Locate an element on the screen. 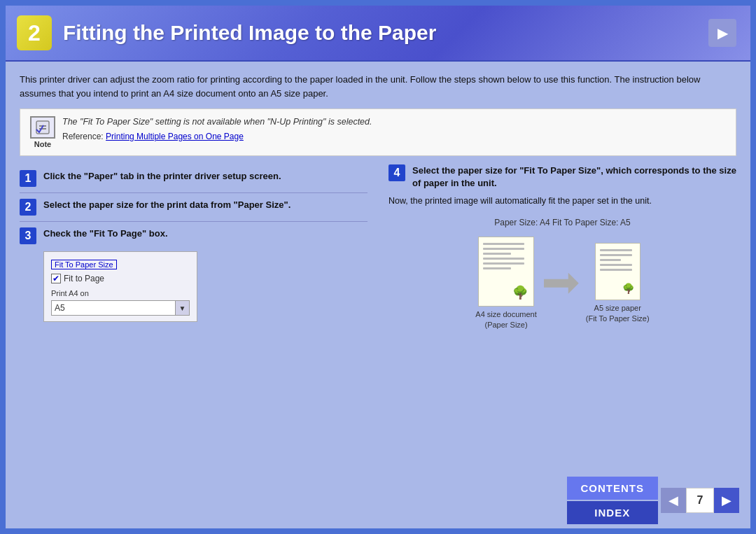 Image resolution: width=756 pixels, height=534 pixels. page-number: 7 is located at coordinates (700, 500).